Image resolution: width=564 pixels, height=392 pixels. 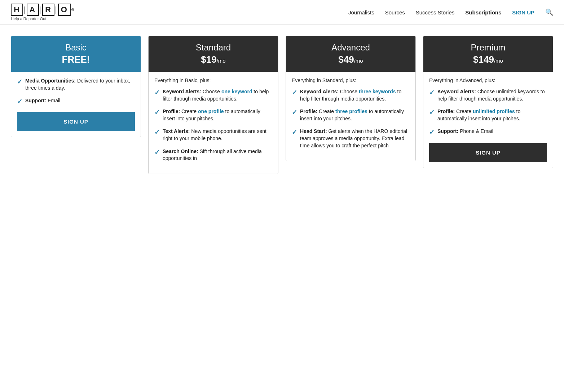 I want to click on plan-advanced-price: $49/mo, so click(x=351, y=60).